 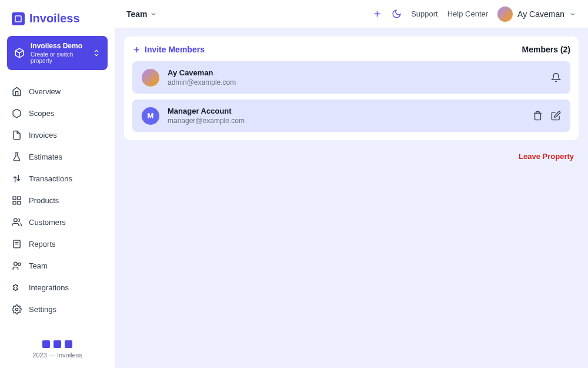 I want to click on user-menu: Ay Caveman, so click(x=537, y=14).